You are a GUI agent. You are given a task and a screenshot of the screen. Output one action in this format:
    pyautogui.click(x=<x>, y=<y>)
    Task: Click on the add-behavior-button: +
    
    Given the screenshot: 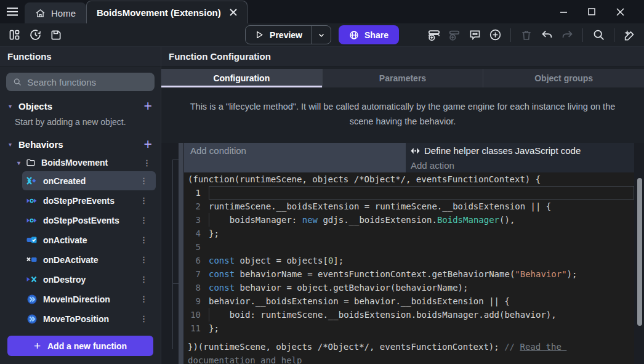 What is the action you would take?
    pyautogui.click(x=148, y=144)
    